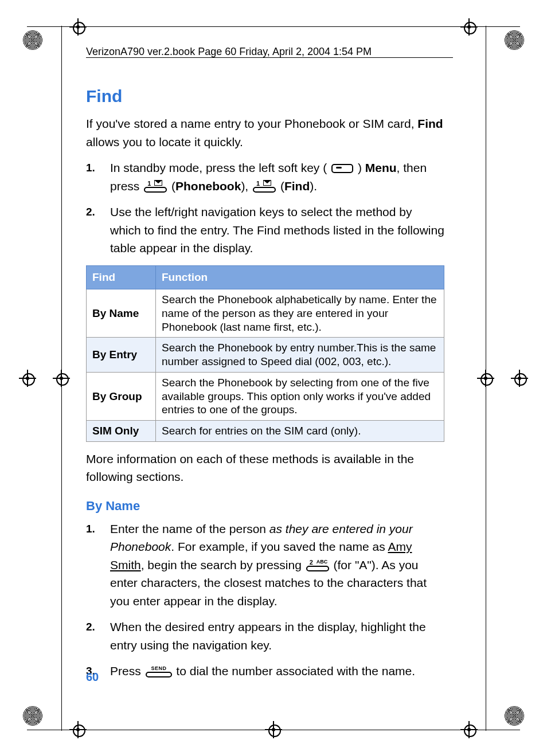 Image resolution: width=547 pixels, height=756 pixels. What do you see at coordinates (400, 547) in the screenshot?
I see `text-underline: Amy` at bounding box center [400, 547].